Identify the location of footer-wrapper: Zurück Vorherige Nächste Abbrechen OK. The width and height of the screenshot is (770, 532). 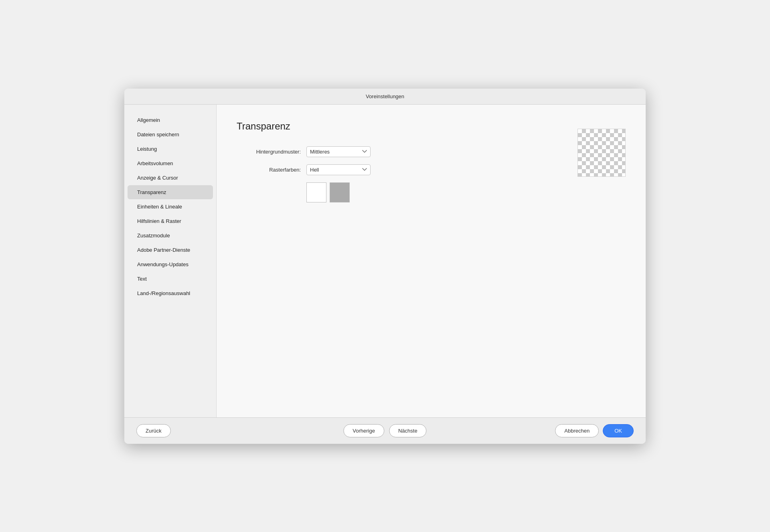
(385, 431).